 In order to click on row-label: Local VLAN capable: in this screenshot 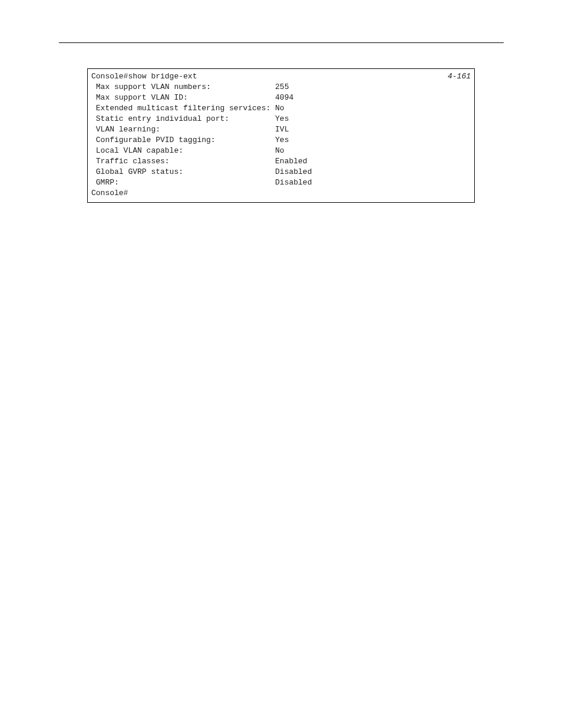, I will do `click(183, 151)`.